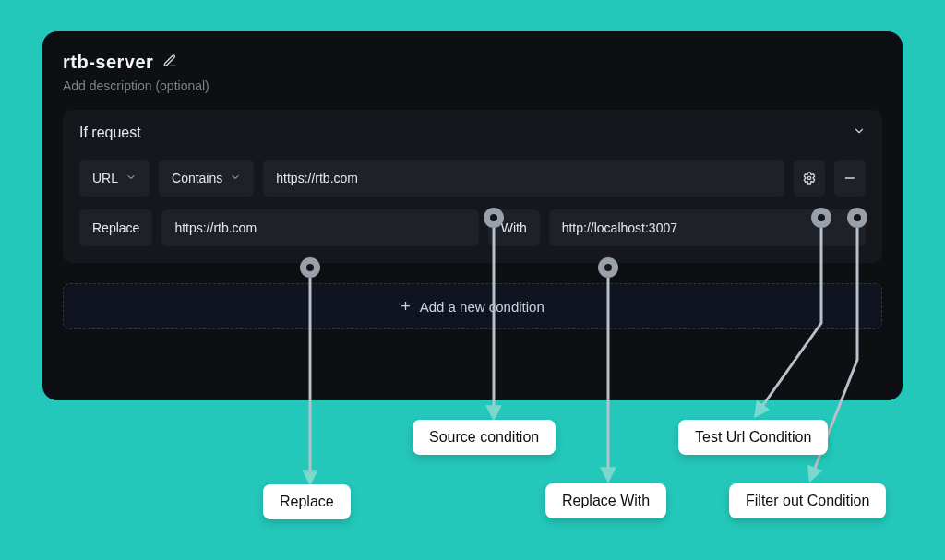 The image size is (945, 560). Describe the element at coordinates (472, 228) in the screenshot. I see `replace-row: Replace With` at that location.